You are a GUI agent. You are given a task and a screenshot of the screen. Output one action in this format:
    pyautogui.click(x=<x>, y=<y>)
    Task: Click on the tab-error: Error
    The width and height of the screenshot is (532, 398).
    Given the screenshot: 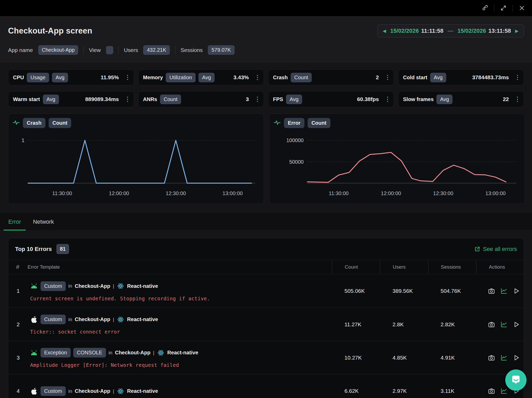 What is the action you would take?
    pyautogui.click(x=15, y=222)
    